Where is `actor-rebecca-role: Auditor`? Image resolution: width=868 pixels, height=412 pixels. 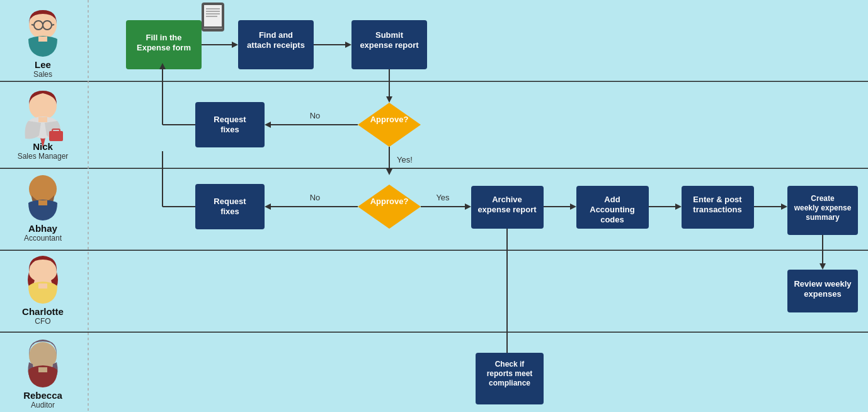
actor-rebecca-role: Auditor is located at coordinates (43, 405).